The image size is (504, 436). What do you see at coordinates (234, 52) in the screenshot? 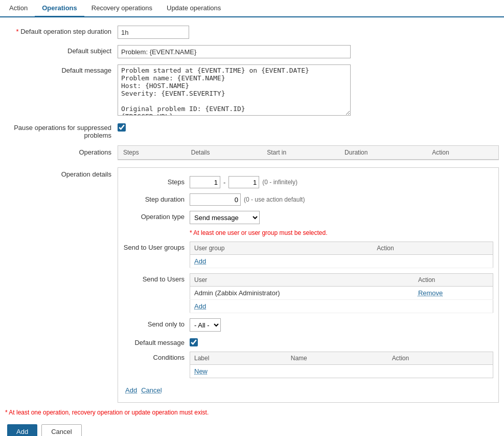
I see `default-subject-input` at bounding box center [234, 52].